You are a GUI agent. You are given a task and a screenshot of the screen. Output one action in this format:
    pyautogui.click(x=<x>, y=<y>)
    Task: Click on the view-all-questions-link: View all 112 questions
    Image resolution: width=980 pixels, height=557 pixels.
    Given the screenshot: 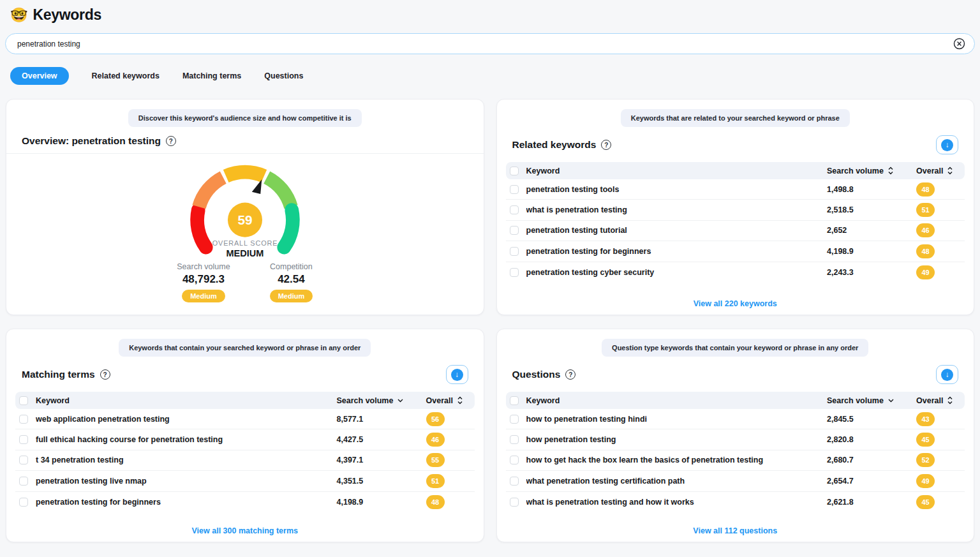 What is the action you would take?
    pyautogui.click(x=736, y=530)
    